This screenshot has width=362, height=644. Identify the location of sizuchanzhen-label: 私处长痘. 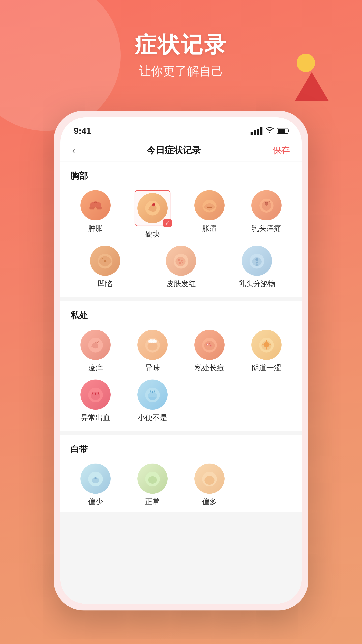
(210, 368).